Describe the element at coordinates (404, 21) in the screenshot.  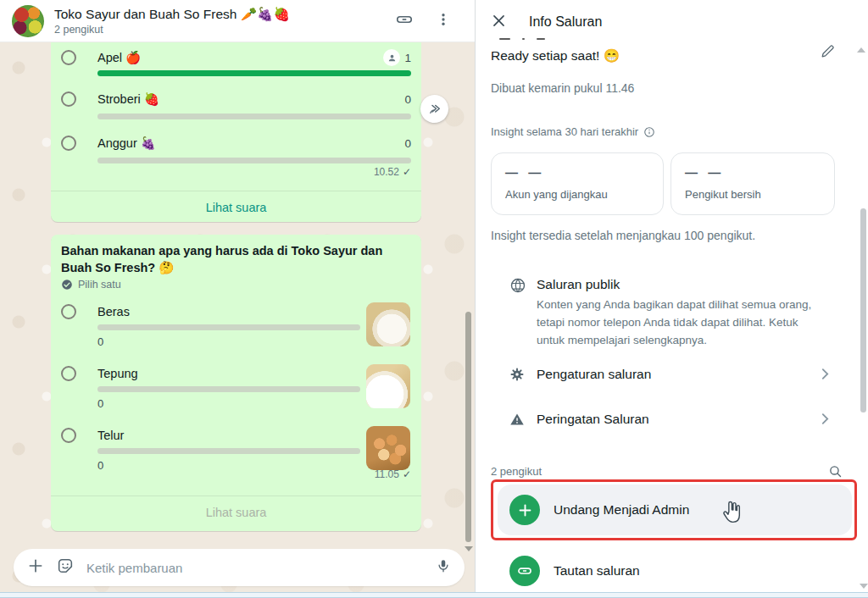
I see `channel-link-icon` at that location.